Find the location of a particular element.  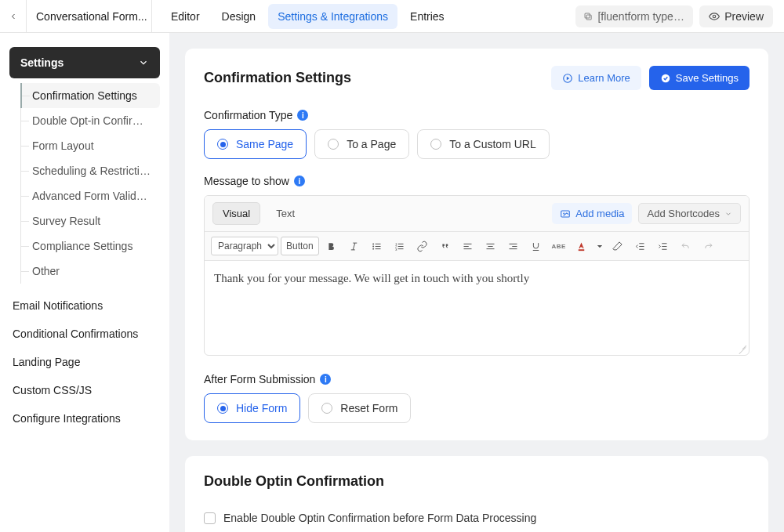

editor-tab-text: Text is located at coordinates (285, 213).